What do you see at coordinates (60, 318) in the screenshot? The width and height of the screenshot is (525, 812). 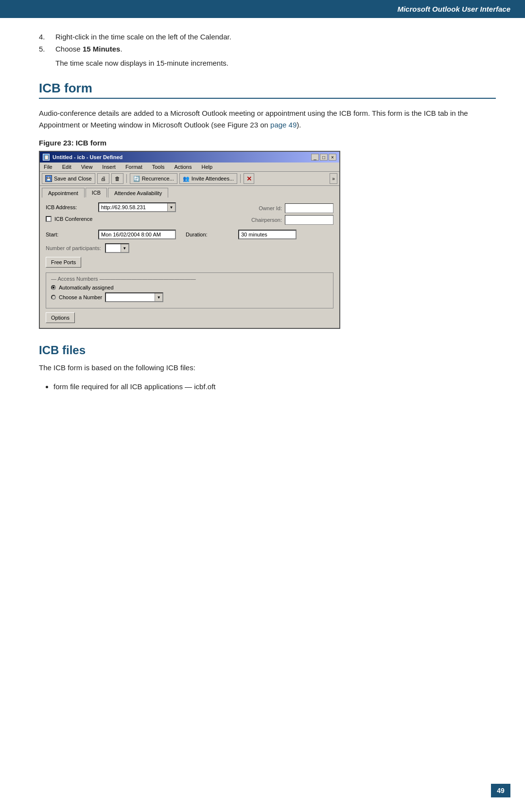 I see `options-button: Options` at bounding box center [60, 318].